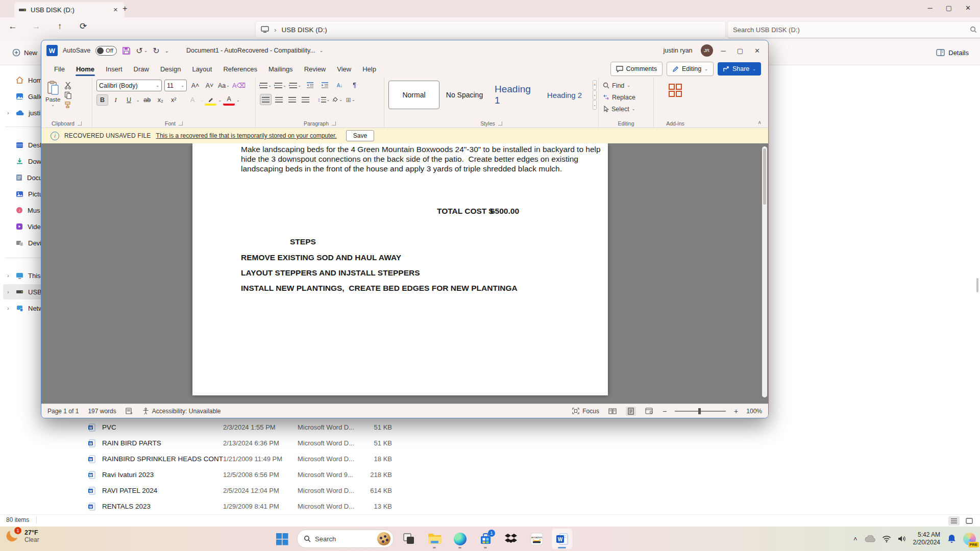 This screenshot has width=980, height=551. Describe the element at coordinates (853, 30) in the screenshot. I see `explorer-search-box: Search USB DISK (D:)` at that location.